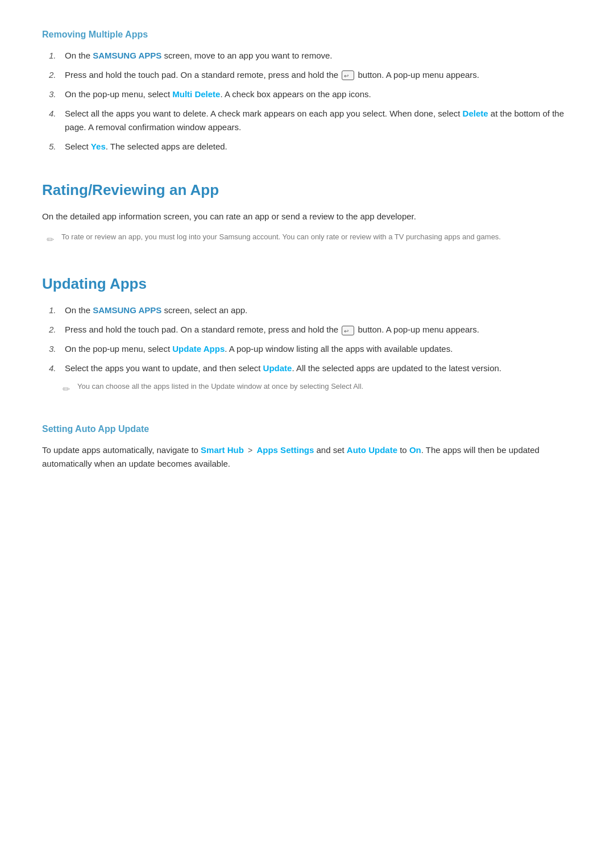  What do you see at coordinates (127, 310) in the screenshot?
I see `samsung-apps-label-2: SAMSUNG APPS` at bounding box center [127, 310].